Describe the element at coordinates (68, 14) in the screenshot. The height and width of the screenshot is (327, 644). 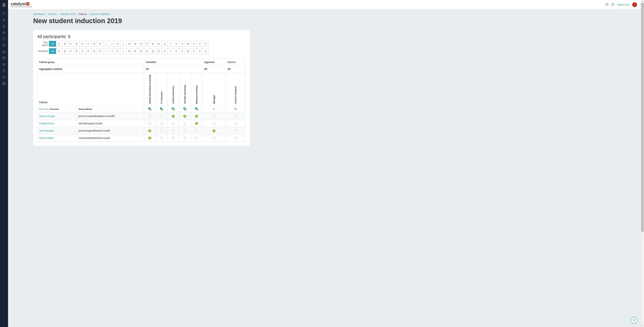
I see `breadcrumb-item: Induction 2019` at that location.